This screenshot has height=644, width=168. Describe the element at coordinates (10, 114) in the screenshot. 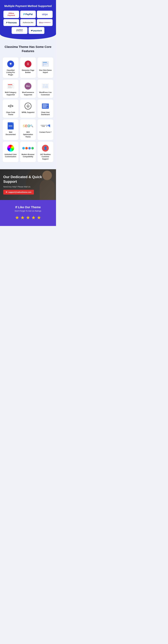

I see `clean-code-label: Clean Code Theme` at that location.